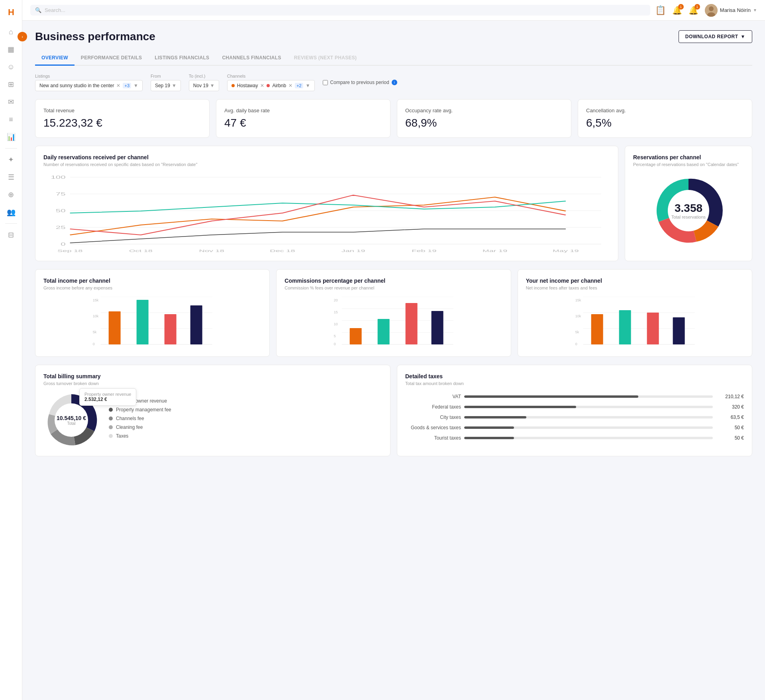  What do you see at coordinates (326, 58) in the screenshot?
I see `tab-reviews: REVIEWS (NEXT PHASES)` at bounding box center [326, 58].